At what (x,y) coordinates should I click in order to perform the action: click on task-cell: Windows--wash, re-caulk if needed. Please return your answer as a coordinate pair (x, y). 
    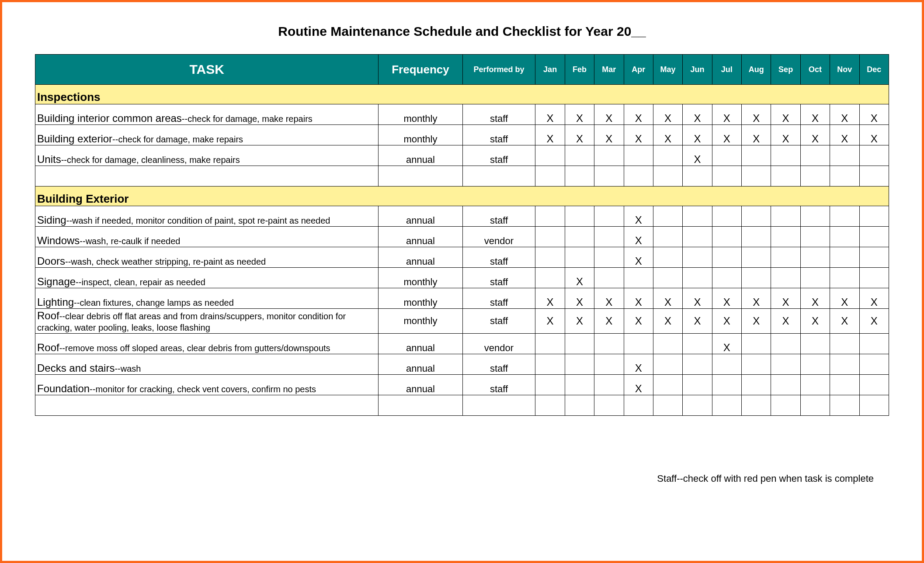
    Looking at the image, I should click on (207, 237).